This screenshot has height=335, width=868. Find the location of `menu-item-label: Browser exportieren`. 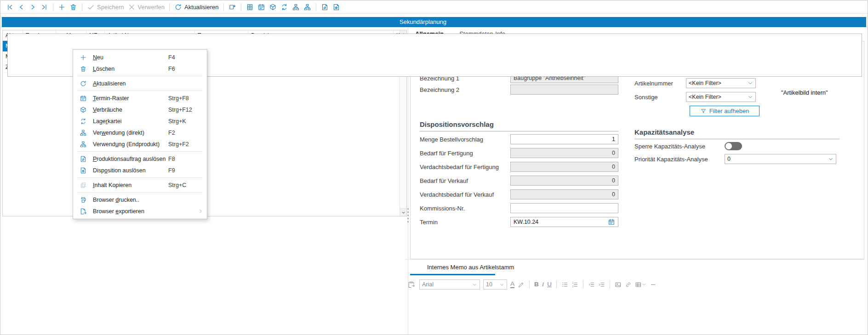

menu-item-label: Browser exportieren is located at coordinates (131, 211).